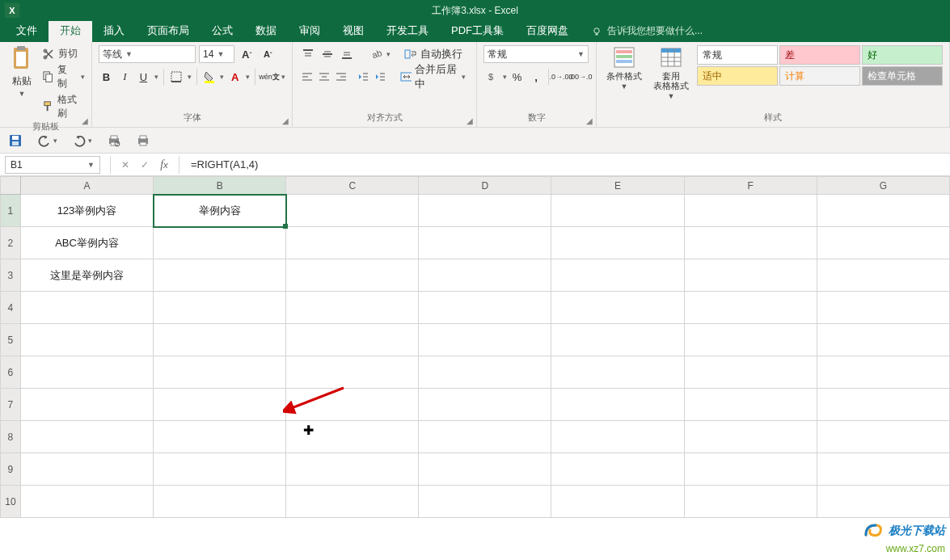 This screenshot has width=950, height=560. Describe the element at coordinates (220, 186) in the screenshot. I see `col-header: B` at that location.